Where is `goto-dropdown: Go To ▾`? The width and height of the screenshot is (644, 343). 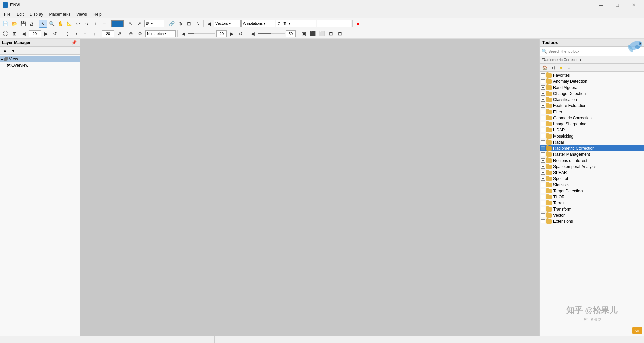
goto-dropdown: Go To ▾ is located at coordinates (296, 24).